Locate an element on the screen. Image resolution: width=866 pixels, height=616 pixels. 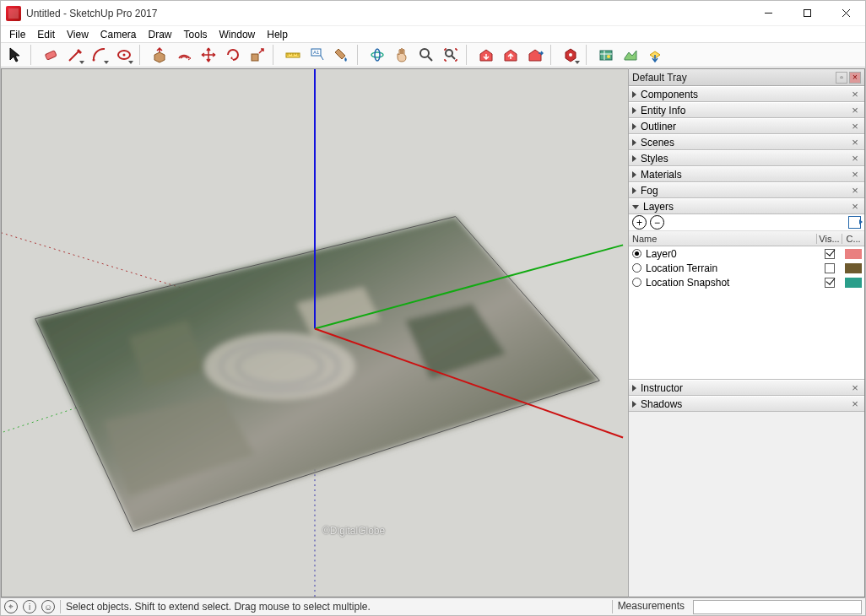
menu-draw: Draw is located at coordinates (160, 35).